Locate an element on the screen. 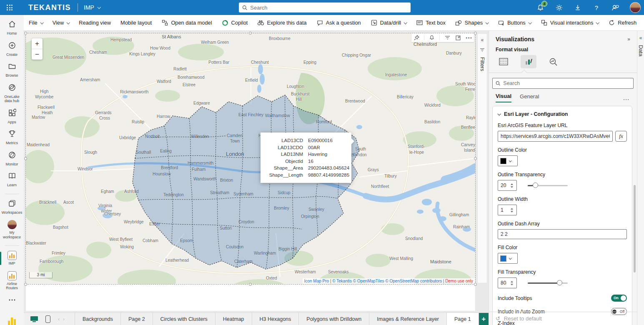 Image resolution: width=644 pixels, height=325 pixels. mobile-view-icon is located at coordinates (48, 319).